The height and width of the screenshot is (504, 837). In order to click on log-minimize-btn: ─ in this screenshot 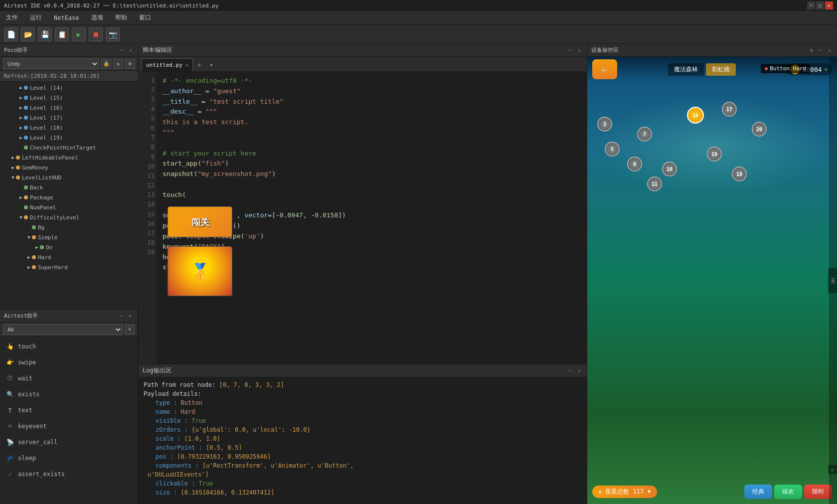, I will do `click(570, 371)`.